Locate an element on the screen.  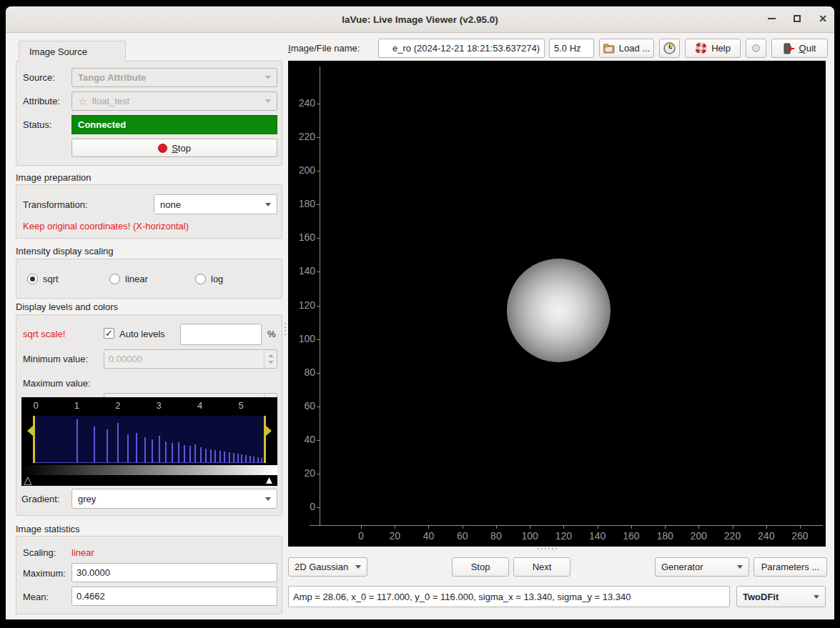
x-tick-label: 120 is located at coordinates (563, 536).